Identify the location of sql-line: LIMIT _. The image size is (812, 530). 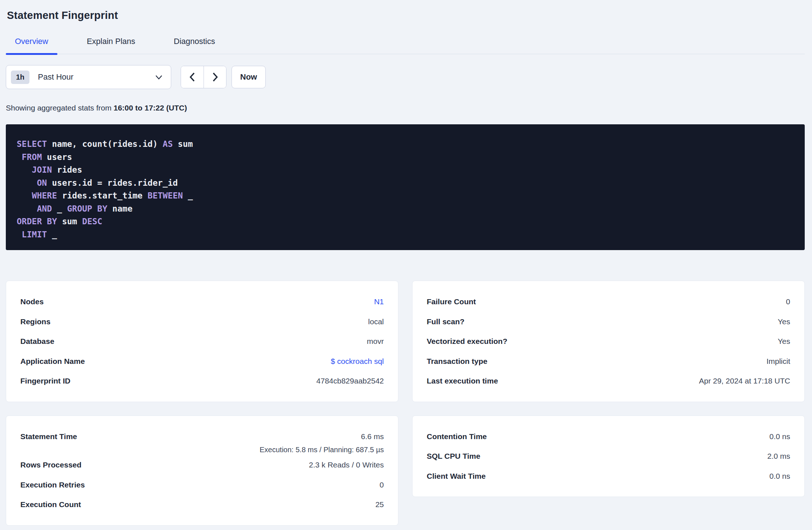
(405, 235).